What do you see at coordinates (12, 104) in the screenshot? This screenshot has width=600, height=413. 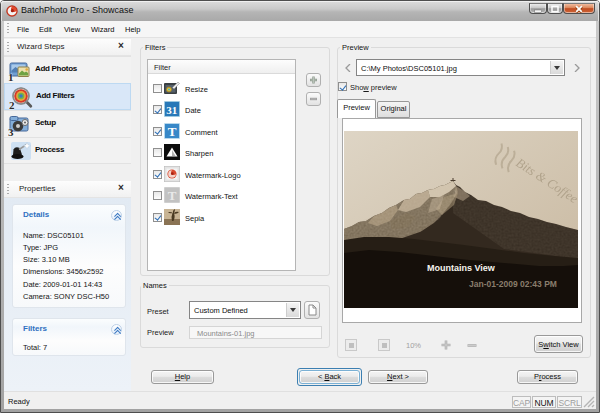 I see `svg-text: 2` at bounding box center [12, 104].